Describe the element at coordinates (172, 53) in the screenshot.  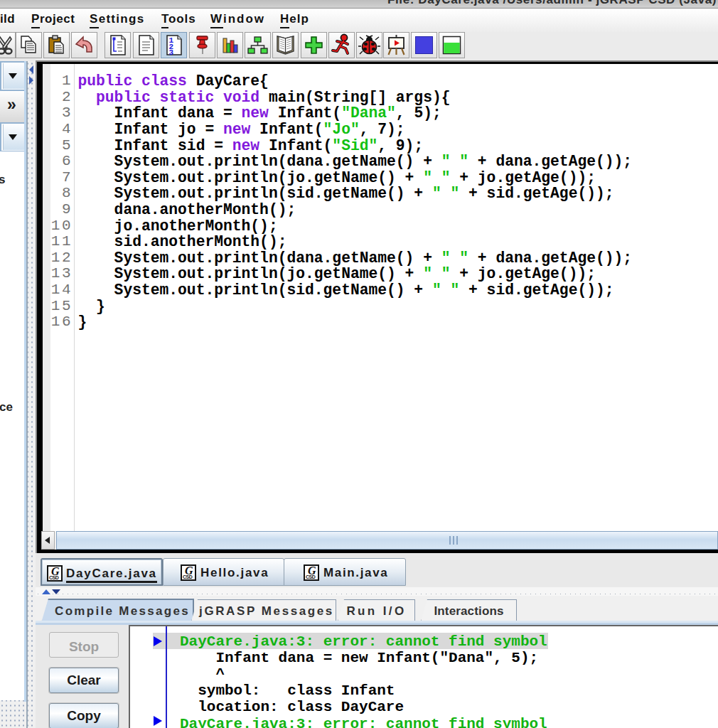
I see `svg-text: 3` at that location.